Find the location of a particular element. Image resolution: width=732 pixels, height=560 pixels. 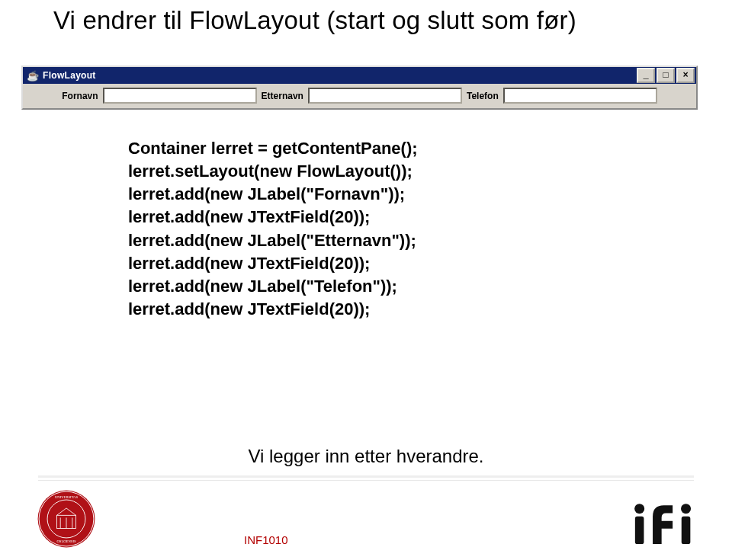

window-buttons: _ □ × is located at coordinates (666, 75).